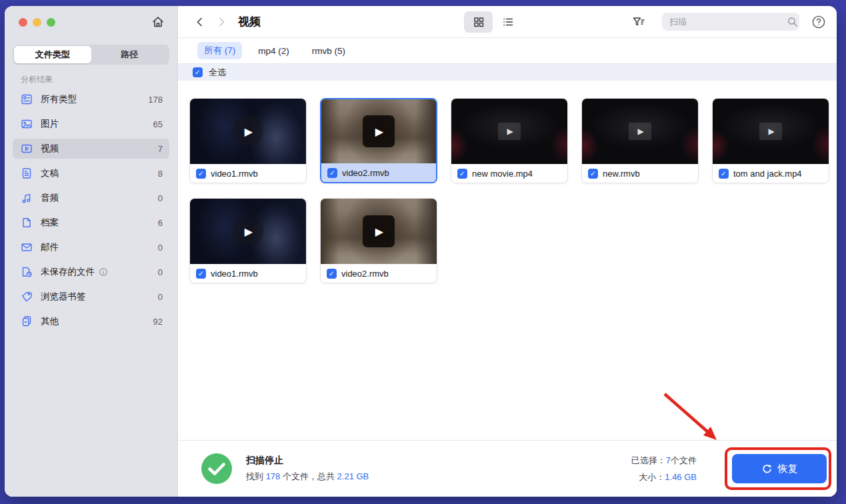  Describe the element at coordinates (329, 51) in the screenshot. I see `filter-rmvb: rmvb (5)` at that location.